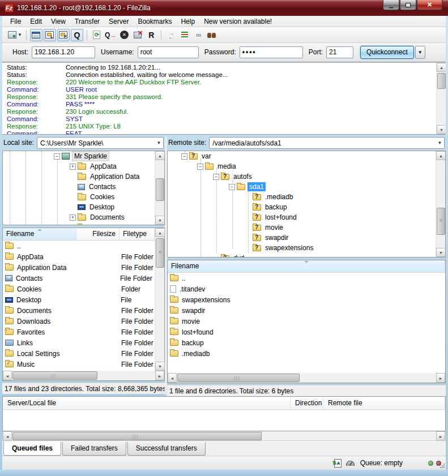 Image resolution: width=448 pixels, height=476 pixels. Describe the element at coordinates (224, 436) in the screenshot. I see `queue-hscrollbar: ◄ ⁞⁞⁞ ►` at that location.